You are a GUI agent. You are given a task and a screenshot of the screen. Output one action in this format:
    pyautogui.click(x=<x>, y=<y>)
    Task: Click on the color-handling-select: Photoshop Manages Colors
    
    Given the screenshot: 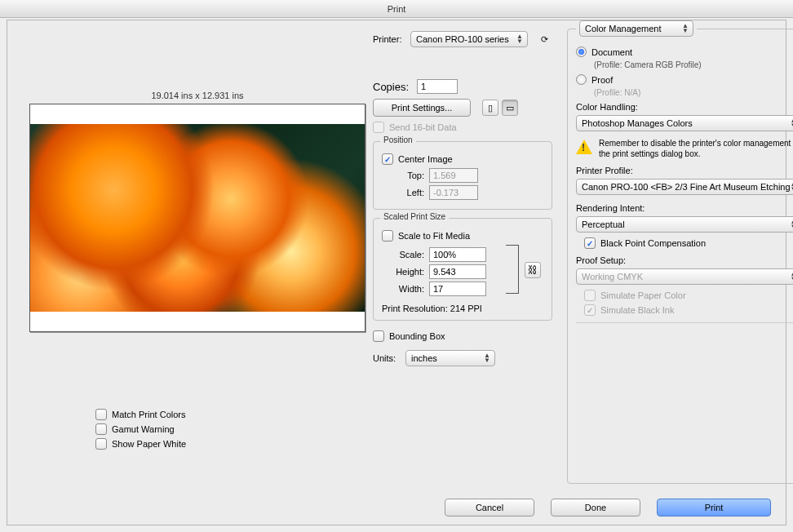 What is the action you would take?
    pyautogui.click(x=684, y=123)
    